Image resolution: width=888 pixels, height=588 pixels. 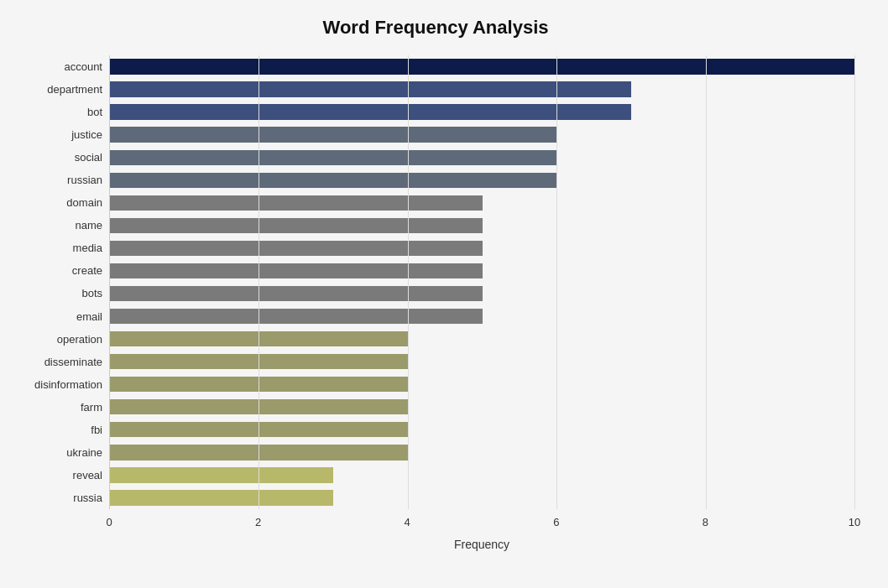 What do you see at coordinates (259, 384) in the screenshot?
I see `bar-disinformation` at bounding box center [259, 384].